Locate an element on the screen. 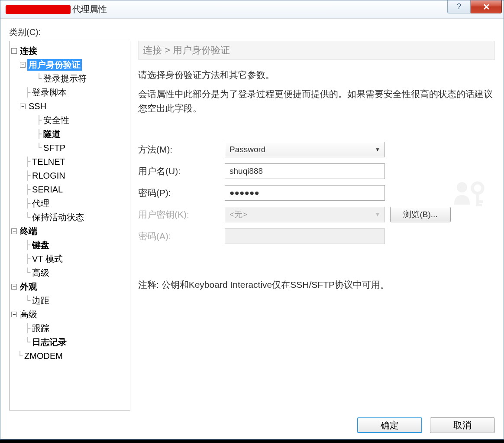 The width and height of the screenshot is (504, 443). tree-item-proxy: ├ 代理 is located at coordinates (70, 203).